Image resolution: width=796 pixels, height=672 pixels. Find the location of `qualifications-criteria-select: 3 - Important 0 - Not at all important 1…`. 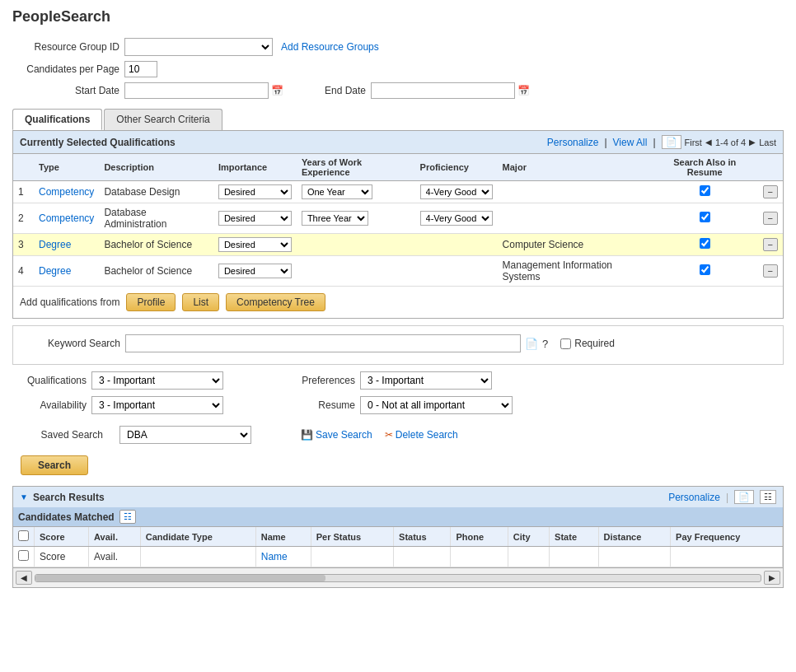

qualifications-criteria-select: 3 - Important 0 - Not at all important 1… is located at coordinates (157, 380).